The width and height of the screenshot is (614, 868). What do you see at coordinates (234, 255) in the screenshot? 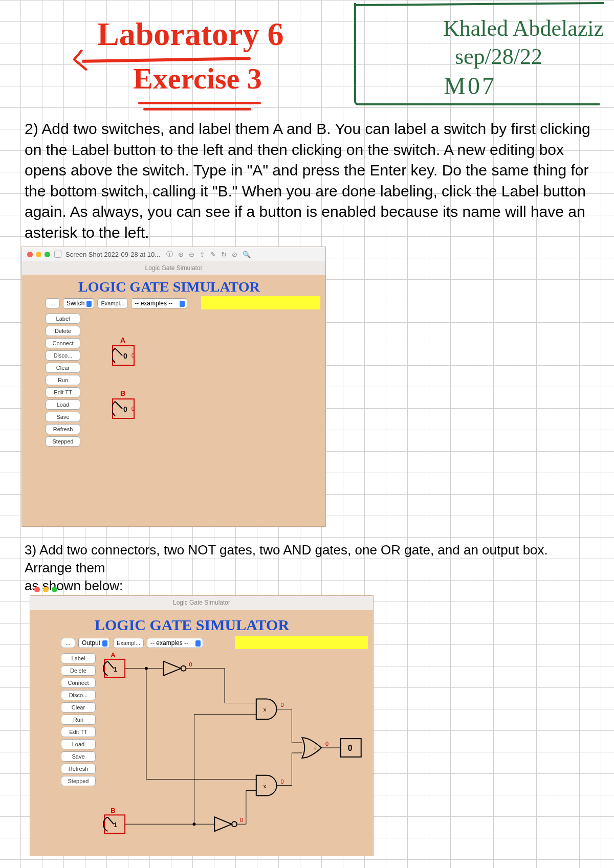
I see `delete-icon: ⊘` at bounding box center [234, 255].